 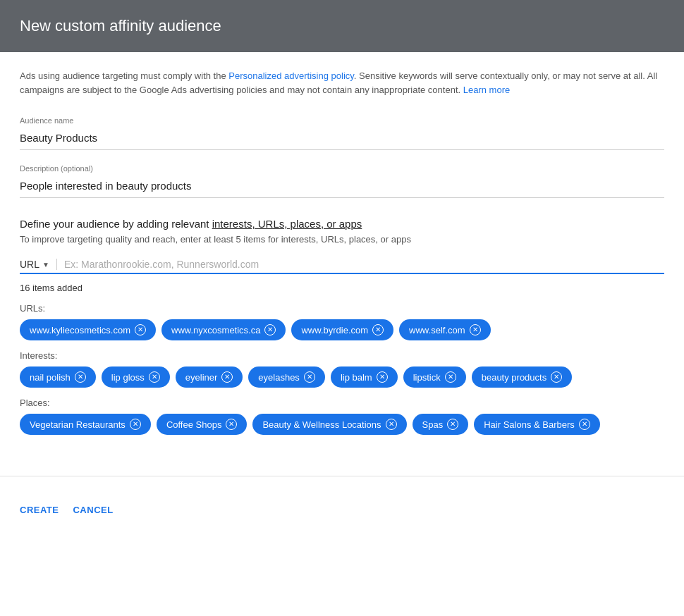 What do you see at coordinates (85, 424) in the screenshot?
I see `list-item: Vegetarian Restaurants✕` at bounding box center [85, 424].